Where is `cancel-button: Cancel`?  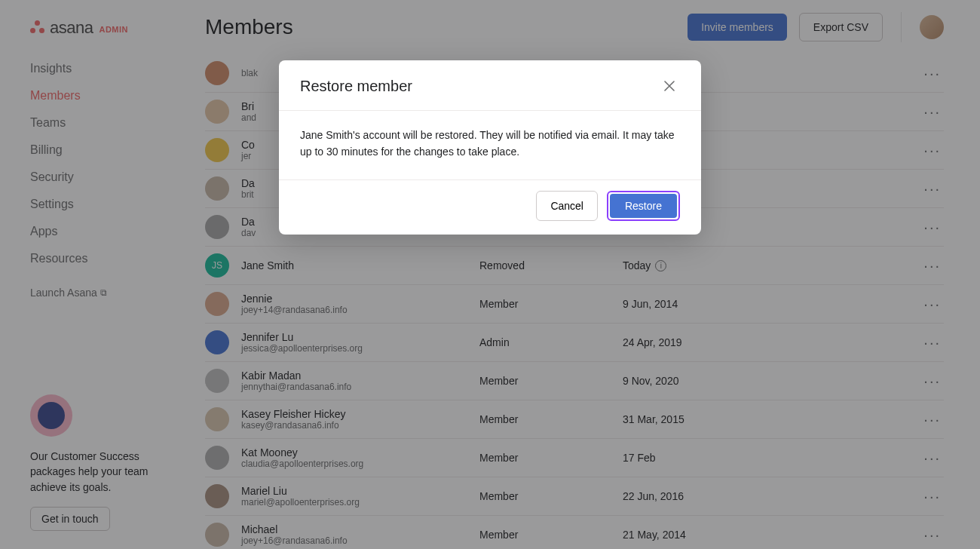
cancel-button: Cancel is located at coordinates (567, 206).